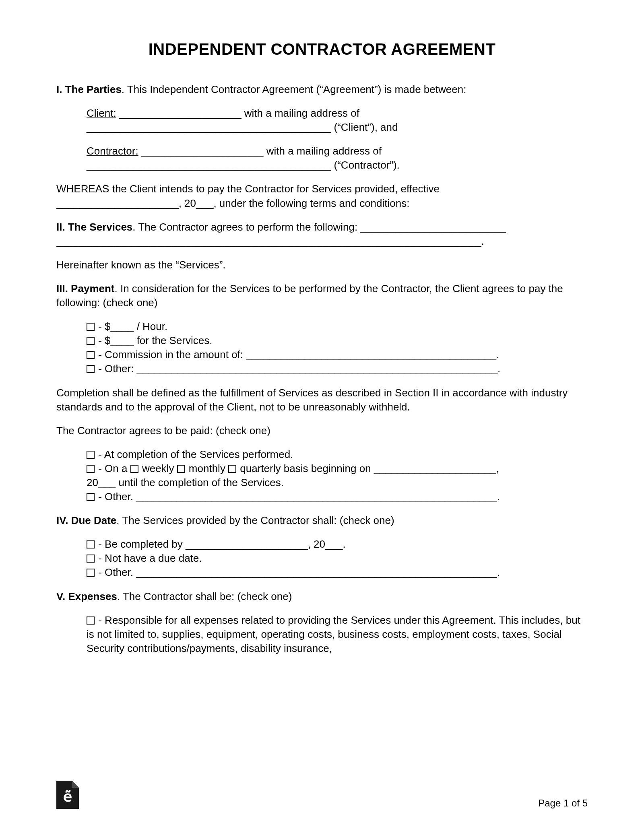 The width and height of the screenshot is (644, 833). Describe the element at coordinates (298, 497) in the screenshot. I see `opt-other-paid: - Other. _______________________________…` at that location.